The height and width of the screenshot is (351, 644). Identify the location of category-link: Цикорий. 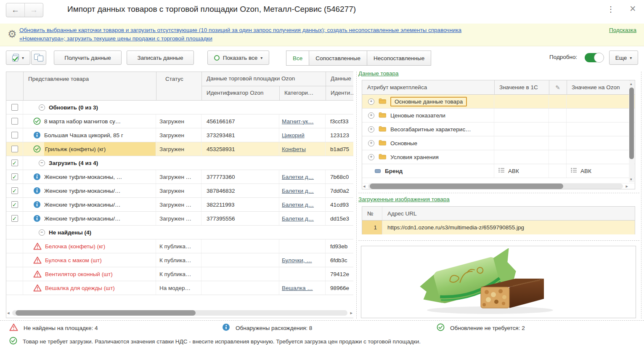
(293, 136).